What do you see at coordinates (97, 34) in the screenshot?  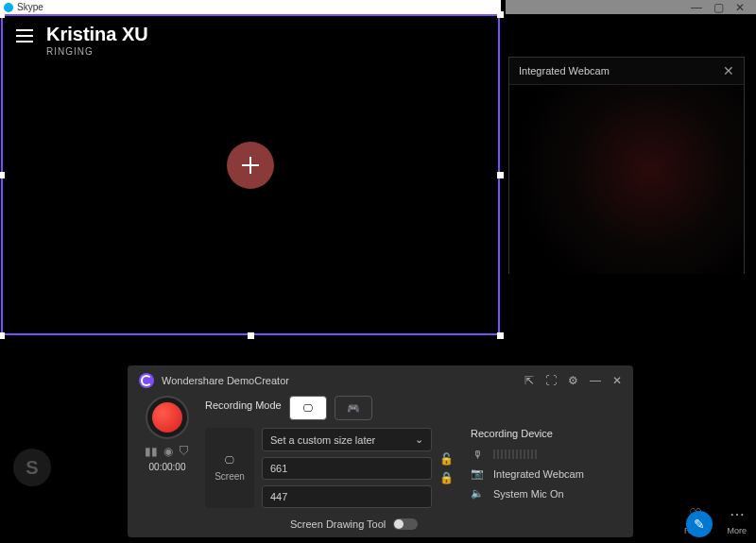 I see `caller-name: Kristina XU` at bounding box center [97, 34].